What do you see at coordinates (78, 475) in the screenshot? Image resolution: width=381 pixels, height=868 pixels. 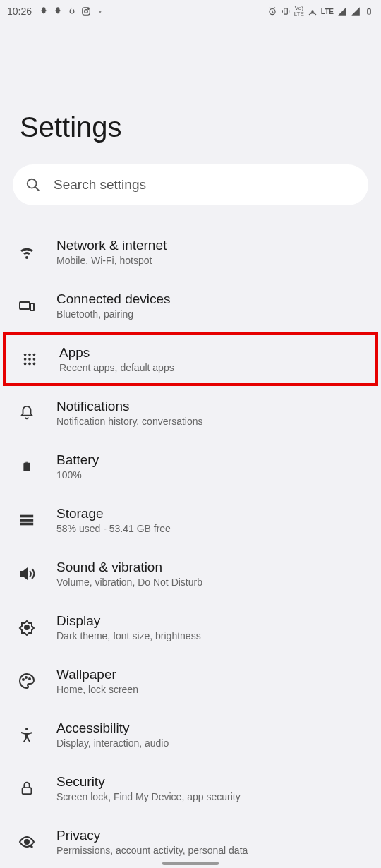 I see `item-sub: 100%` at bounding box center [78, 475].